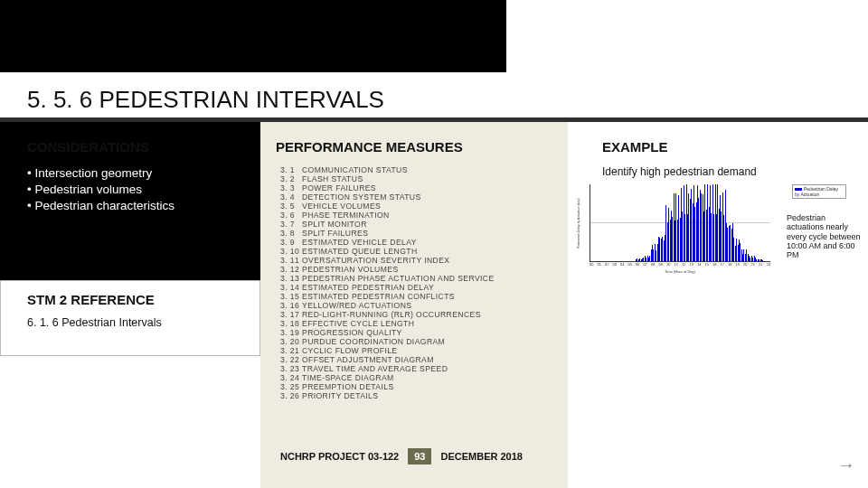 The width and height of the screenshot is (868, 488). I want to click on performance-item-label: EFFECTIVE CYCLE LENGTH, so click(358, 324).